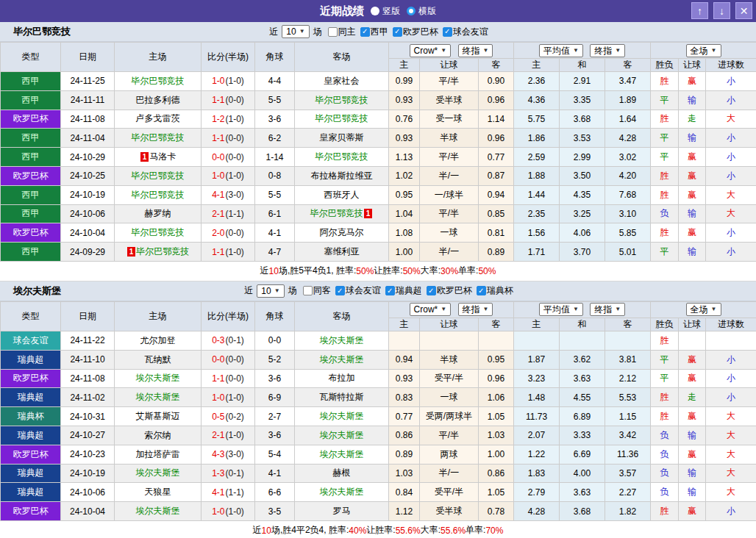 The image size is (756, 538). I want to click on match-score: 1-0(1-0), so click(228, 398).